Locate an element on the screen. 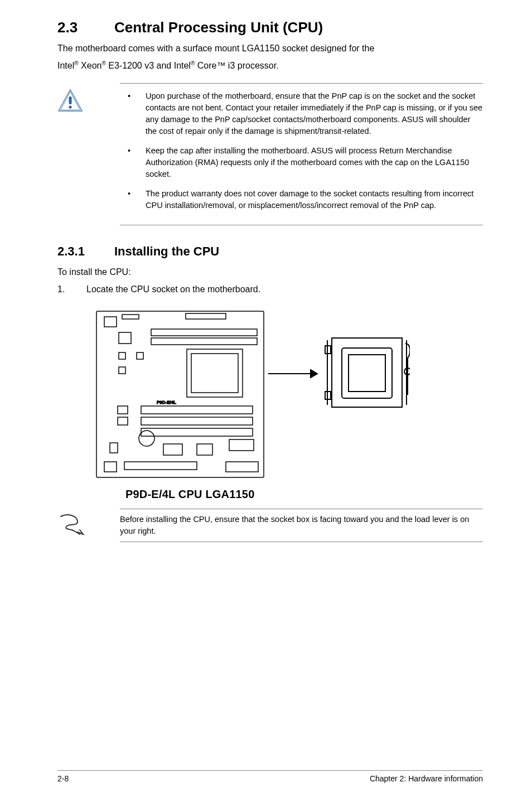 The height and width of the screenshot is (802, 532). section-title: Central Processing Unit (CPU) is located at coordinates (219, 28).